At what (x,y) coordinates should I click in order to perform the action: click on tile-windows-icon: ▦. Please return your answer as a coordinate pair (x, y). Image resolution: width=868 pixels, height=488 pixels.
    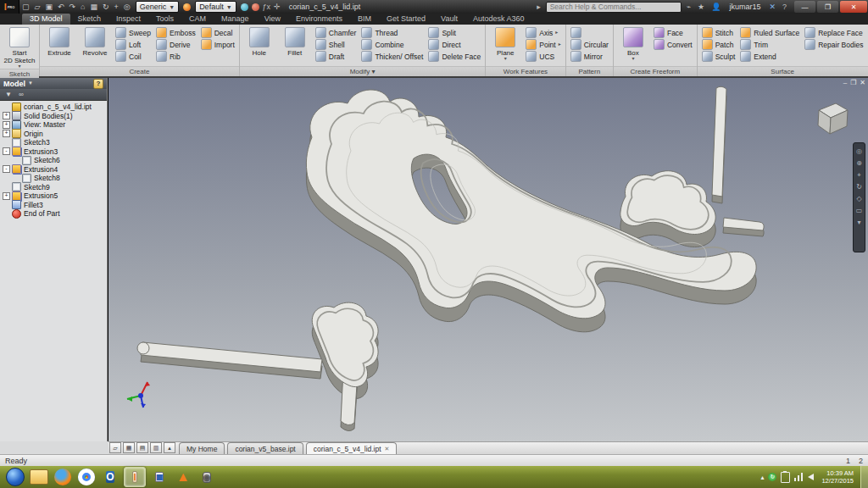
    Looking at the image, I should click on (129, 447).